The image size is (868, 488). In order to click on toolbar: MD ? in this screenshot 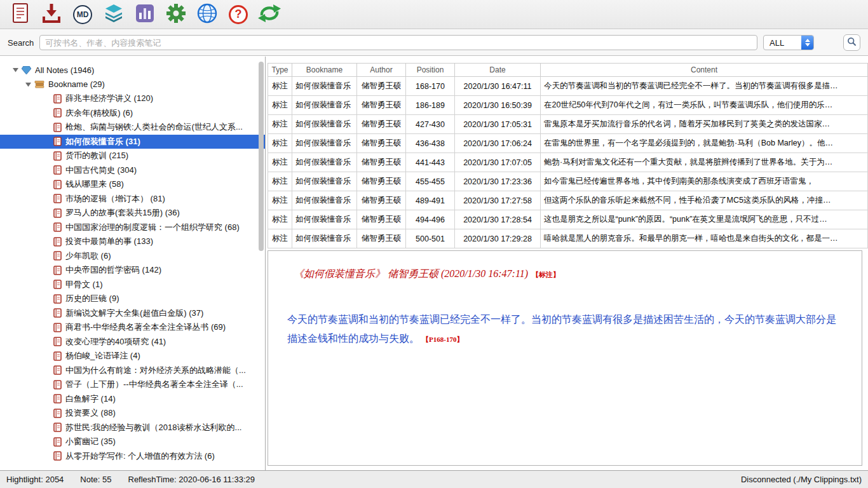, I will do `click(434, 15)`.